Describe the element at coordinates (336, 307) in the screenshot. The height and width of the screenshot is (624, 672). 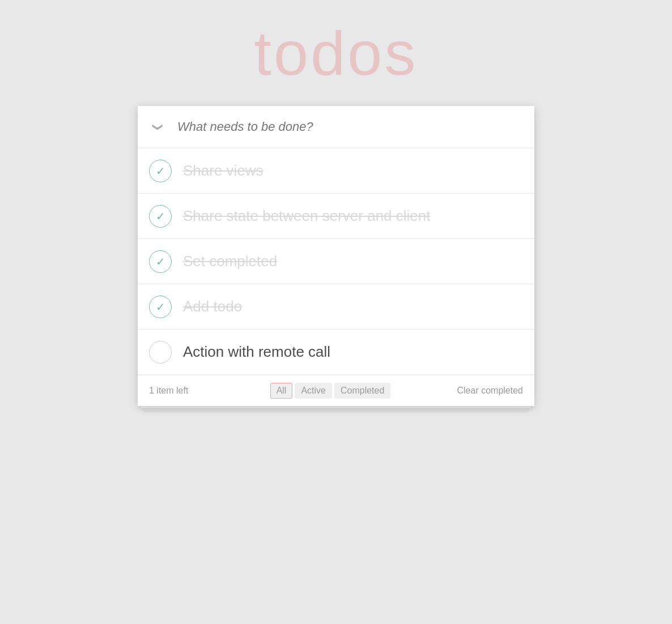
I see `todo-item-4: ✓ Add todo` at that location.